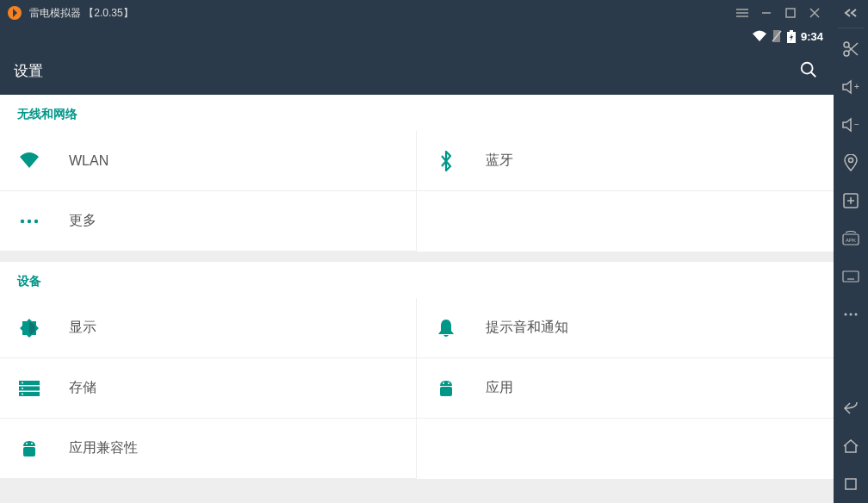  Describe the element at coordinates (103, 448) in the screenshot. I see `setting-label: 应用兼容性` at that location.